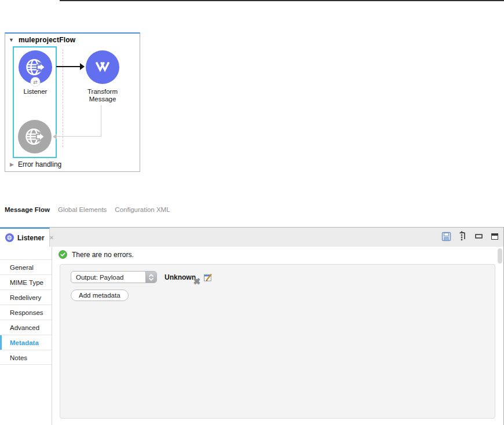  I want to click on properties-section-list: General MIME Type Redelivery Responses A…, so click(25, 312).